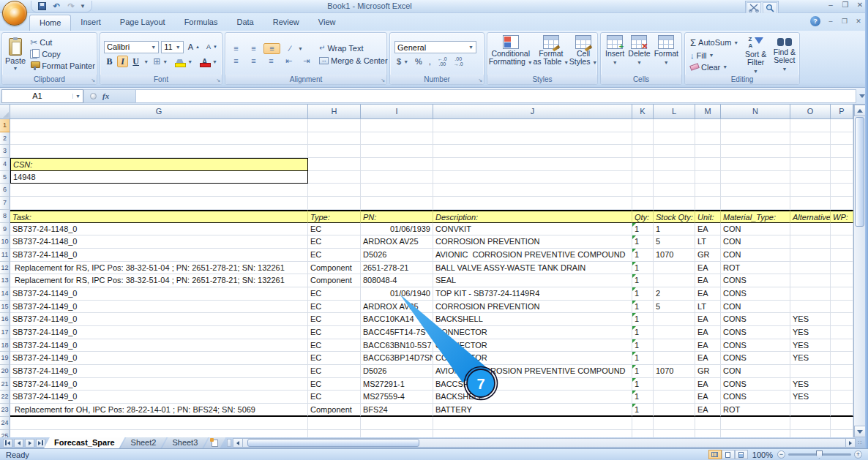 The image size is (868, 460). Describe the element at coordinates (755, 294) in the screenshot. I see `cell-N14: CONS` at that location.